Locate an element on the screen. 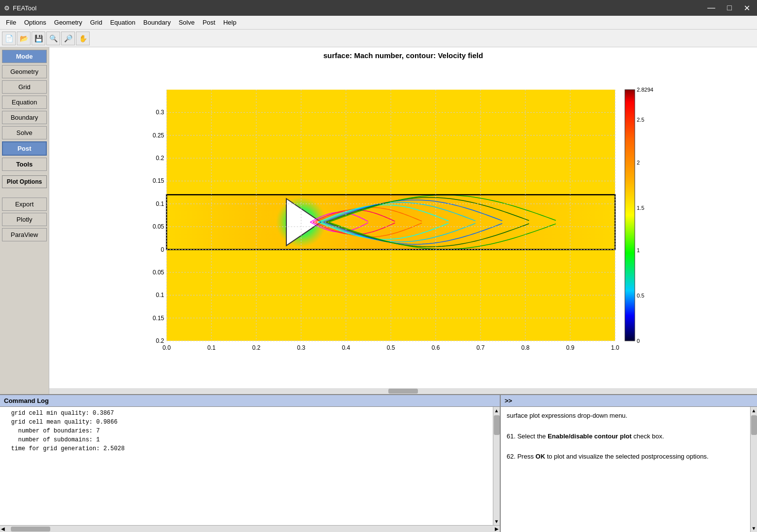 Image resolution: width=757 pixels, height=532 pixels. right-panel-vscrollbar: ▲ ▼ is located at coordinates (754, 469).